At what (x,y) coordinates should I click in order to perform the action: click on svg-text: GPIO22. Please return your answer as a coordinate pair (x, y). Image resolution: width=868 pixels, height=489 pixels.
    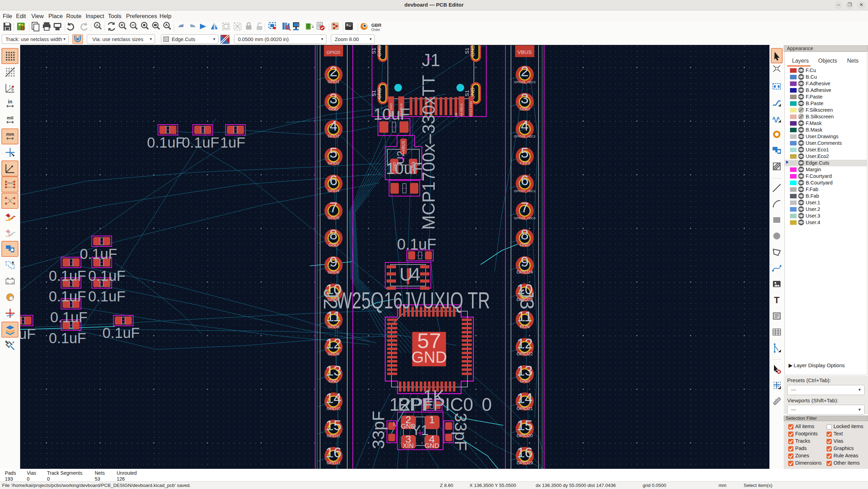
    Looking at the image, I should click on (525, 354).